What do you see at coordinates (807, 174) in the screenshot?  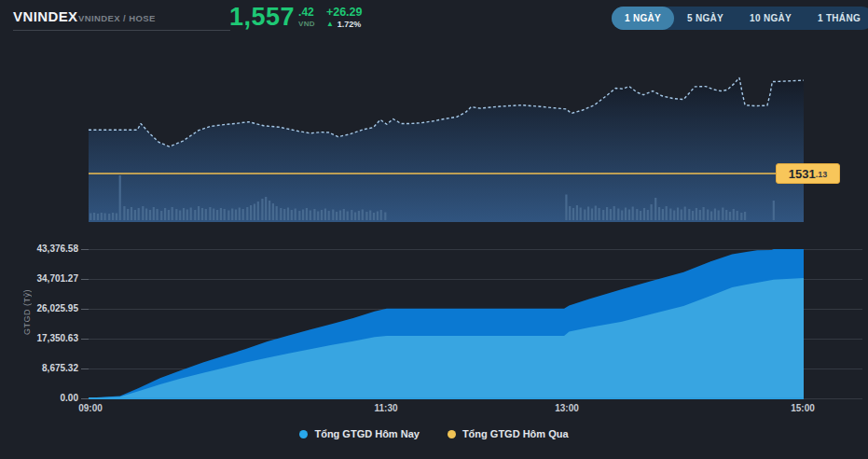 I see `prev-close-badge: 1531 .13` at bounding box center [807, 174].